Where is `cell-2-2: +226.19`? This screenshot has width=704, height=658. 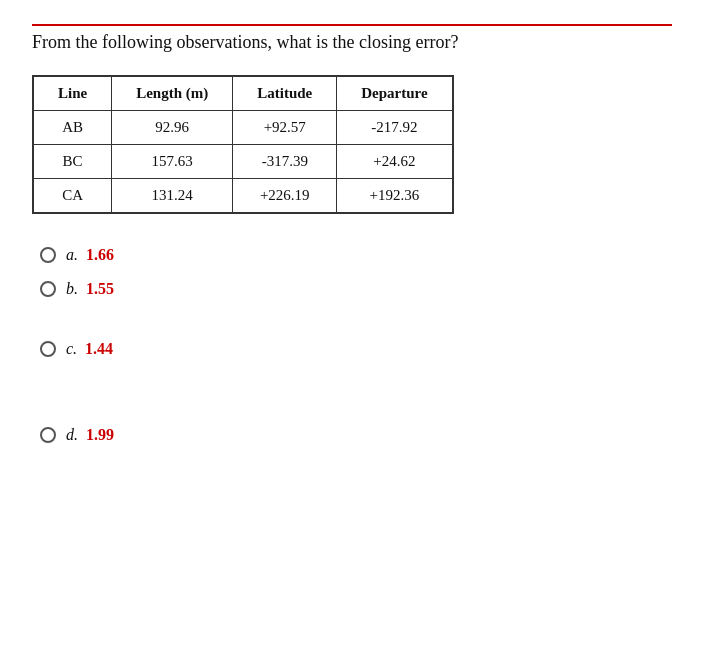
cell-2-2: +226.19 is located at coordinates (285, 196).